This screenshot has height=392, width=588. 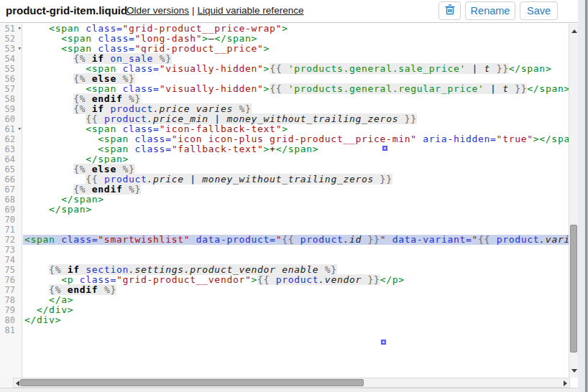 I want to click on gutter-row: 55, so click(x=11, y=69).